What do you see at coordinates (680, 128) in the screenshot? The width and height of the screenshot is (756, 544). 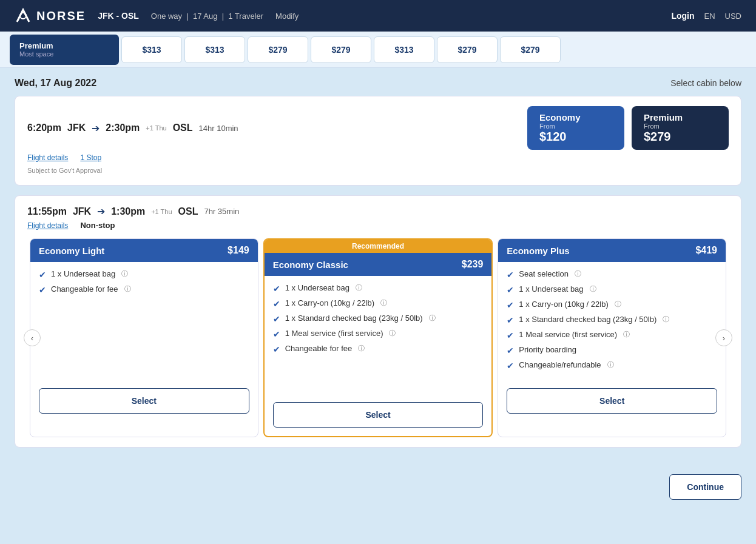 I see `flight-1-premium-btn: Premium From $279` at bounding box center [680, 128].